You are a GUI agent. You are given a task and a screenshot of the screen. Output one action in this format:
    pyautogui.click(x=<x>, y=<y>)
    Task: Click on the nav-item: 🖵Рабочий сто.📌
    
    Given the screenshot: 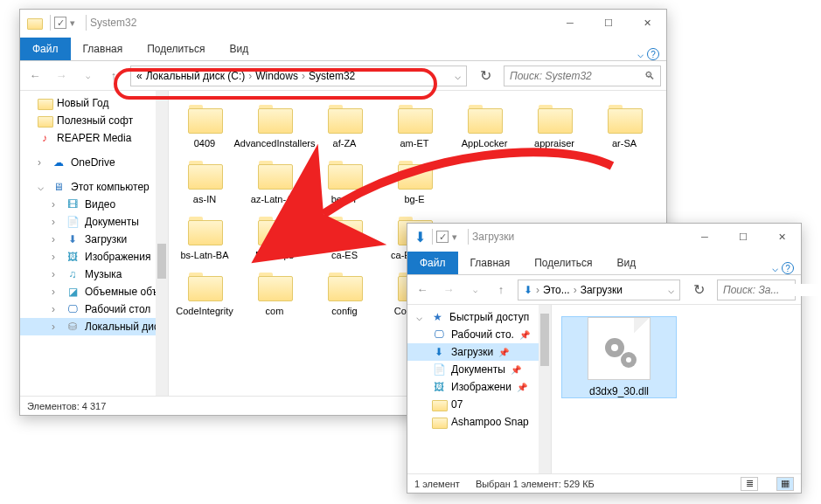 What is the action you would take?
    pyautogui.click(x=479, y=335)
    